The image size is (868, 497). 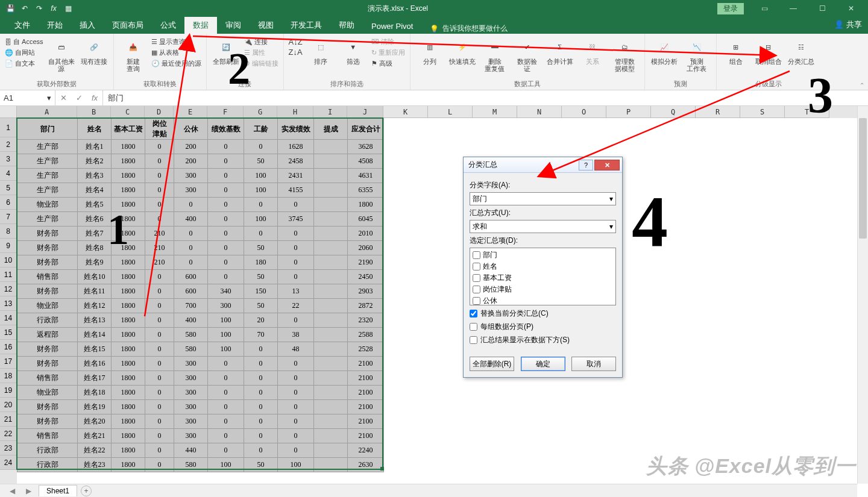 I want to click on pagebreak-check-row: 每组数据分页(P), so click(x=542, y=327).